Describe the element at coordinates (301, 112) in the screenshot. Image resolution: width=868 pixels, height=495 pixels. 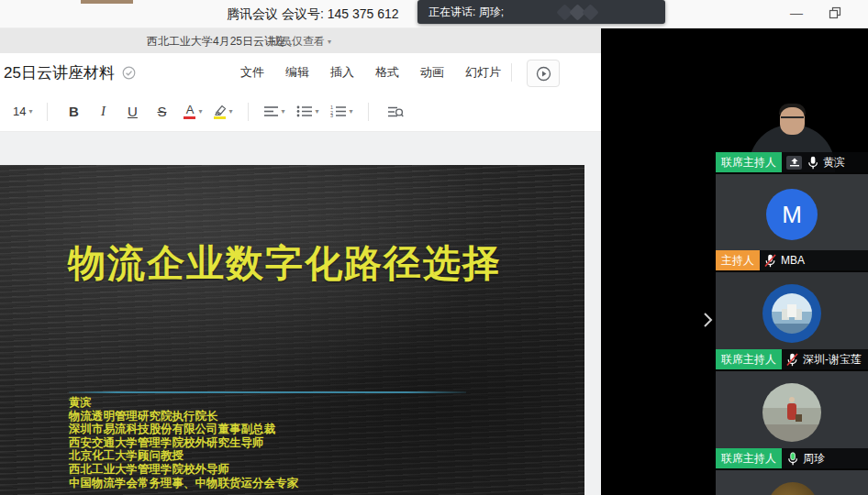
I see `format-toolbar: 14▾ B I U S A ▾ ▾ ▾` at that location.